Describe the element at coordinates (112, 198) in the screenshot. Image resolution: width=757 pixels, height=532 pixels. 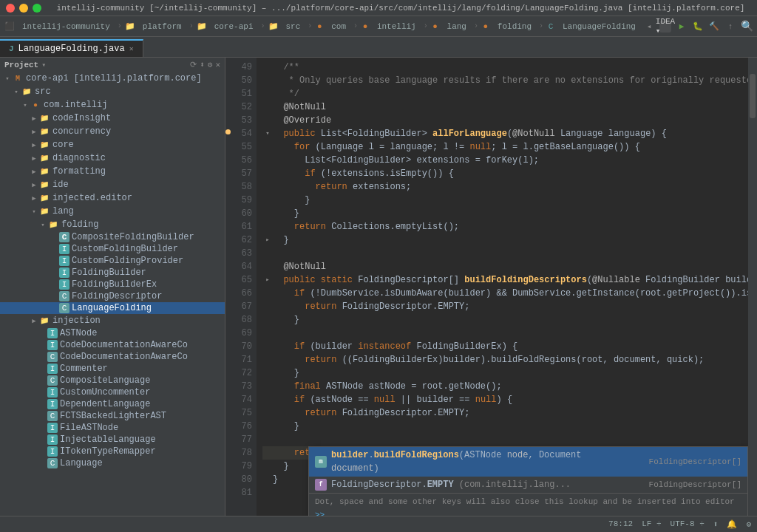
I see `tree-injected-editor: ▶ 📁 injected.editor` at that location.